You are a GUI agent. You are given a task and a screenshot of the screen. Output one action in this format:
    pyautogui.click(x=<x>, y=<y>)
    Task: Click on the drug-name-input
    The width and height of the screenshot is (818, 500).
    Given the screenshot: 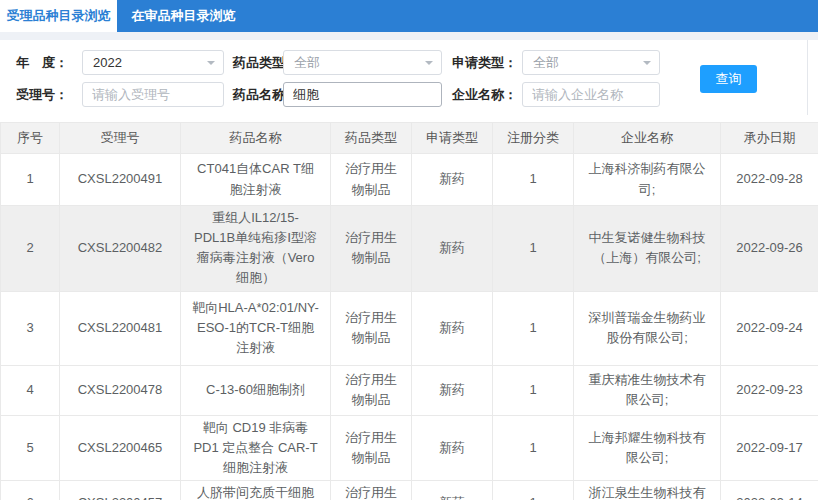 What is the action you would take?
    pyautogui.click(x=362, y=94)
    